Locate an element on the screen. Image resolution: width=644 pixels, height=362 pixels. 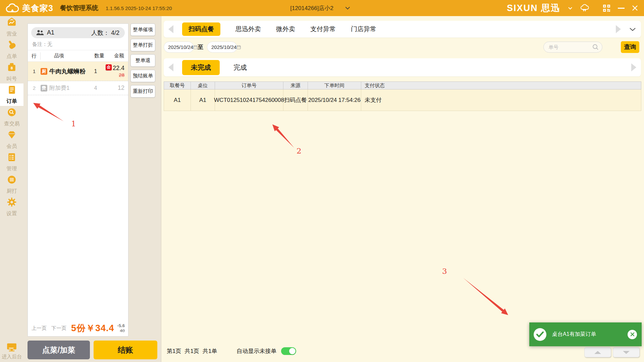
tabs-scroll-left-icon is located at coordinates (171, 29).